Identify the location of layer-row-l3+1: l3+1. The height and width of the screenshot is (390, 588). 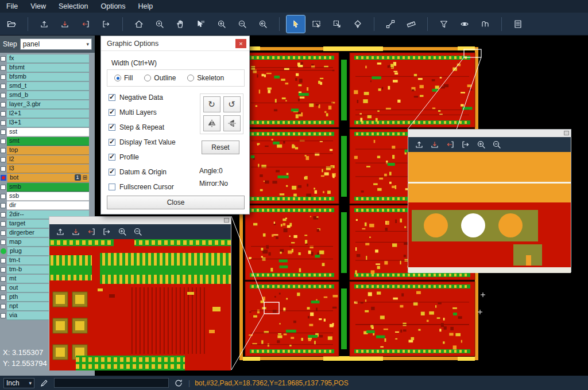
(47, 123).